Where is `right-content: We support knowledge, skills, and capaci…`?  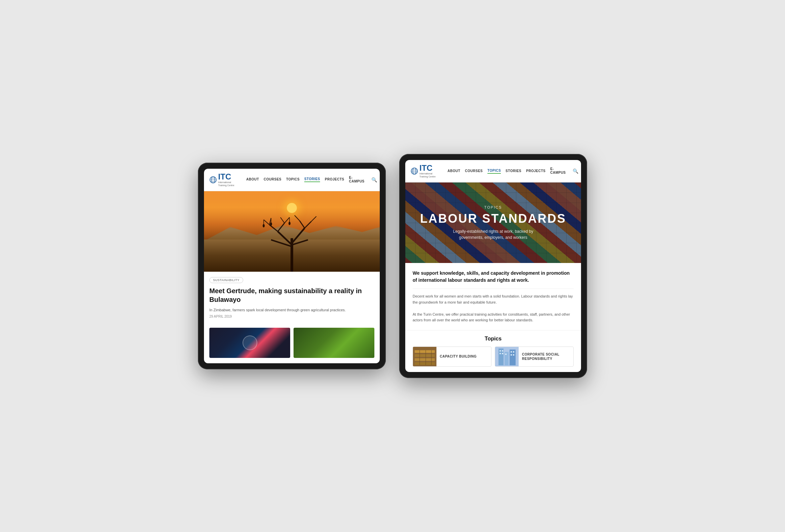
right-content: We support knowledge, skills, and capaci… is located at coordinates (493, 297).